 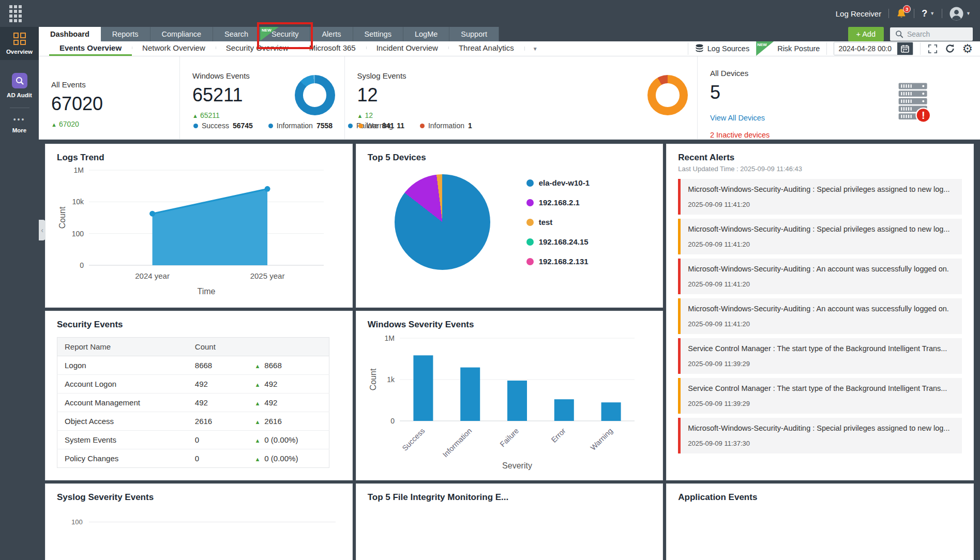 I want to click on legend-item-test: test, so click(x=558, y=222).